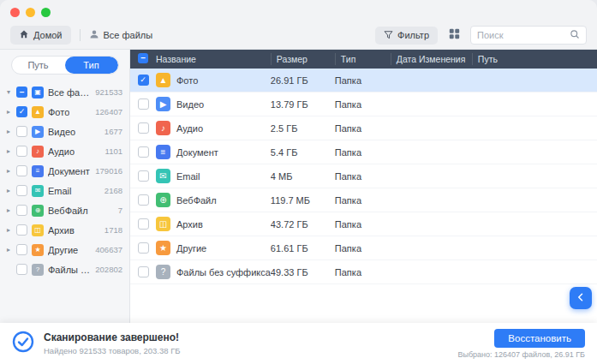  I want to click on webfile-checkbox, so click(22, 211).